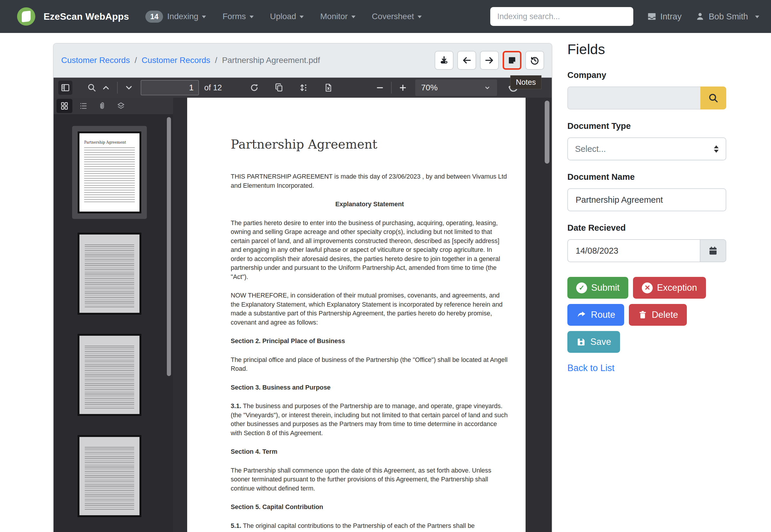  What do you see at coordinates (279, 88) in the screenshot?
I see `duplicate-page-button` at bounding box center [279, 88].